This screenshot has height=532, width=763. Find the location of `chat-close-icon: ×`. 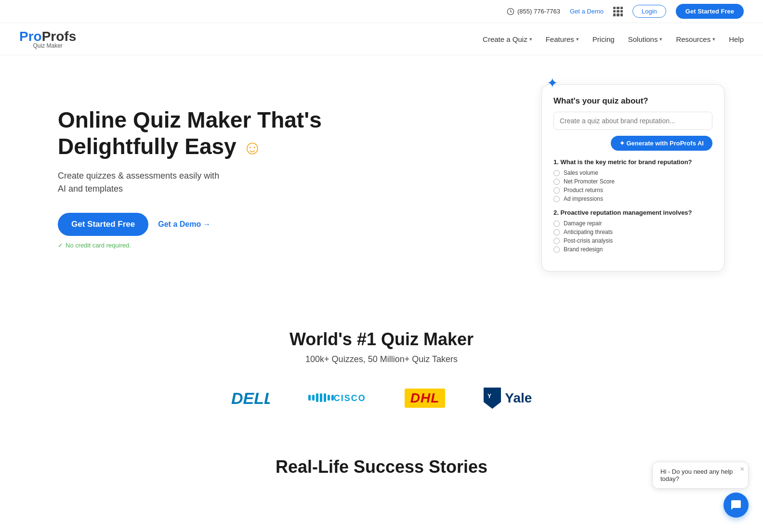

chat-close-icon: × is located at coordinates (742, 469).